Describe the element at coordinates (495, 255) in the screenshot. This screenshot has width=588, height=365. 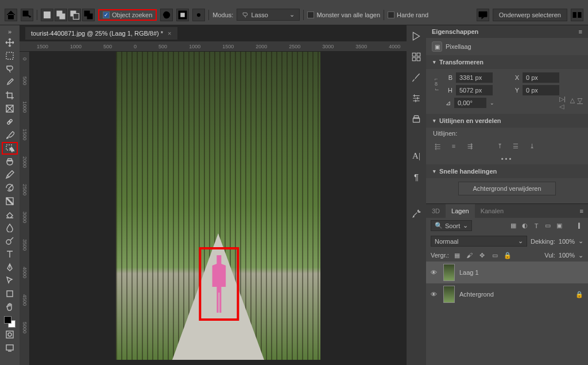
I see `lock-artboard-icon: ▭` at that location.